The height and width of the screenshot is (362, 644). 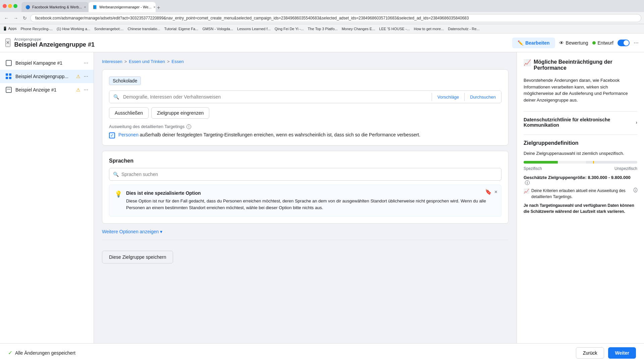 I want to click on sidebar-ad-more: ···, so click(x=86, y=90).